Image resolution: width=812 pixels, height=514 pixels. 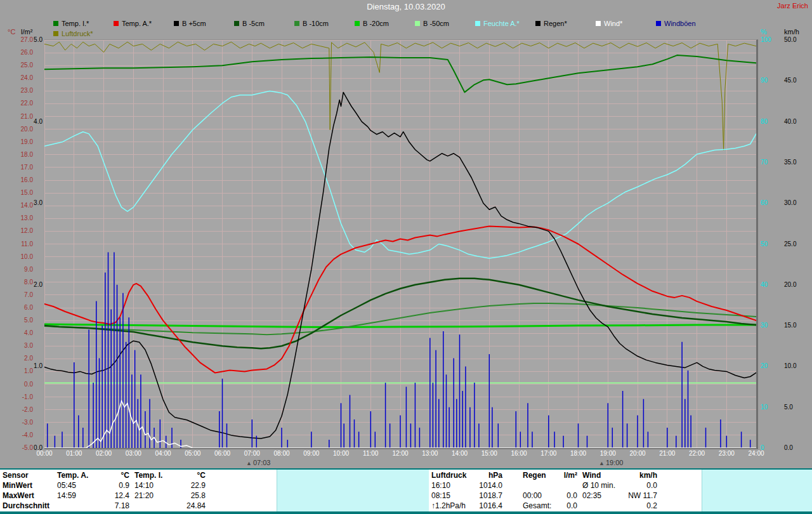 What do you see at coordinates (620, 475) in the screenshot?
I see `table-header-row: Windkm/h` at bounding box center [620, 475].